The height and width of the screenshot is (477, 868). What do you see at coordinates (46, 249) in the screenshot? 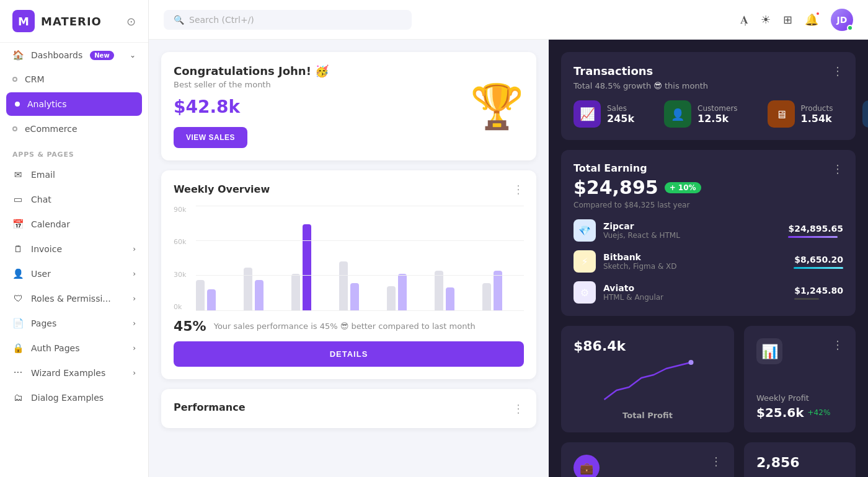
I see `sidebar-label-invoice: Invoice` at bounding box center [46, 249].